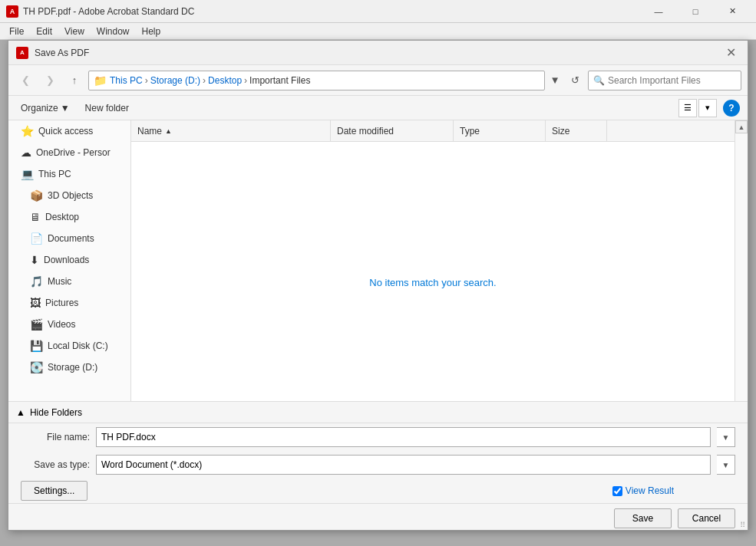 Image resolution: width=756 pixels, height=546 pixels. I want to click on sidebar-item-onedrive: ☁ OneDrive - Persor, so click(69, 153).